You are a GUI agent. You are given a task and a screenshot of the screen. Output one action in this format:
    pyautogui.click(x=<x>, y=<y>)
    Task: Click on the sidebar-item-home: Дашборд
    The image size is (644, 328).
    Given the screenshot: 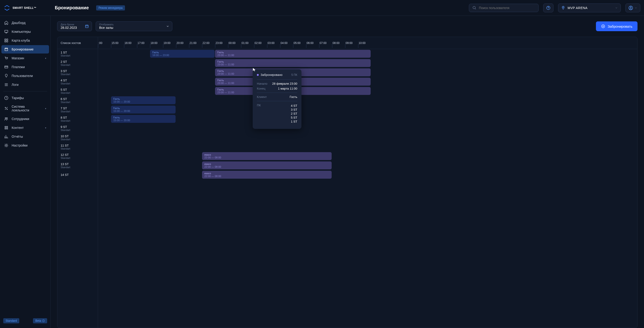 What is the action you would take?
    pyautogui.click(x=25, y=23)
    